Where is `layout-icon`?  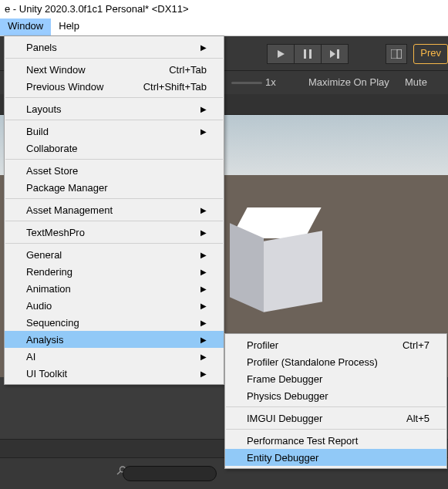
layout-icon is located at coordinates (396, 54).